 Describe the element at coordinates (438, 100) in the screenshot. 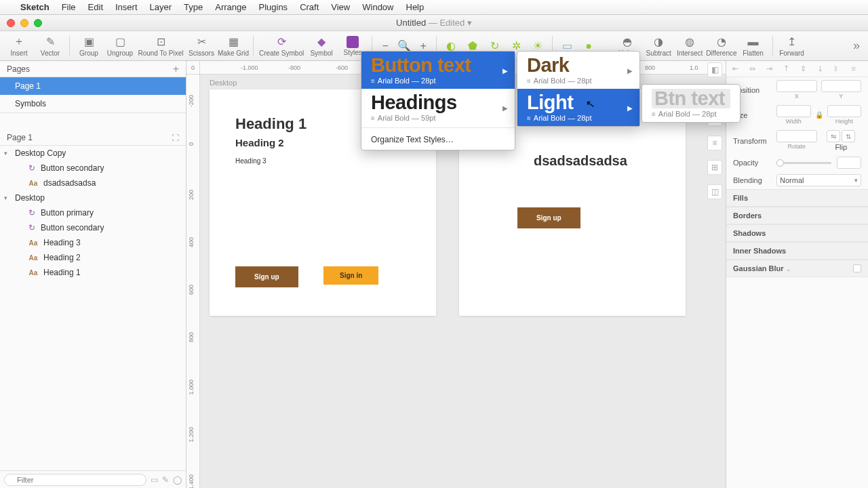

I see `text-styles-dropdown: Button text ≡Arial Bold — 28pt ▶ Heading…` at that location.